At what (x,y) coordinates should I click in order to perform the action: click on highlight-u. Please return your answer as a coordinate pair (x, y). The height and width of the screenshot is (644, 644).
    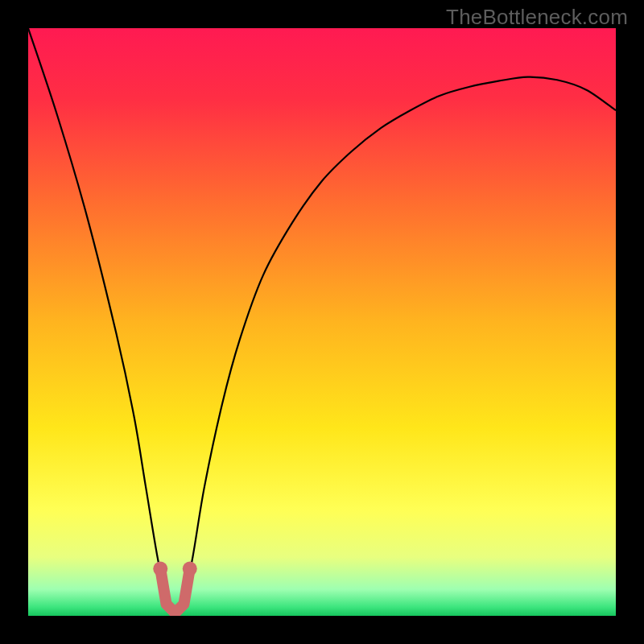
    Looking at the image, I should click on (175, 591).